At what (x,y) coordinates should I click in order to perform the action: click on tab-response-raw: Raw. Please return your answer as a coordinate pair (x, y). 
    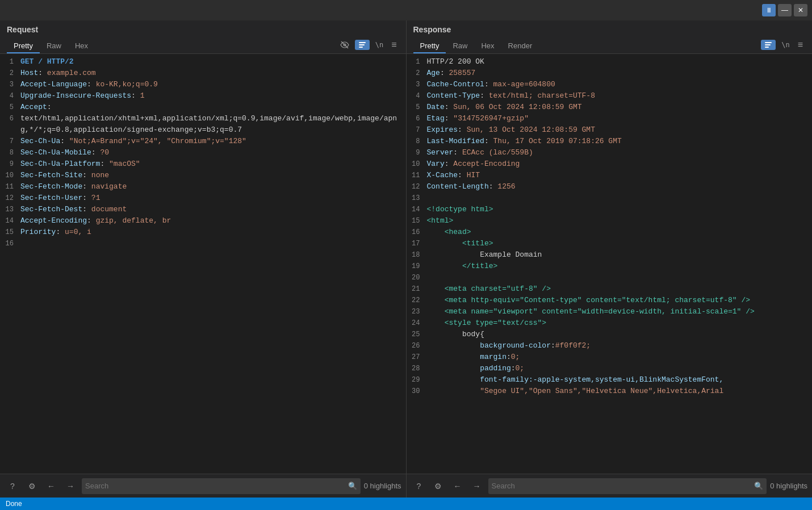
    Looking at the image, I should click on (460, 47).